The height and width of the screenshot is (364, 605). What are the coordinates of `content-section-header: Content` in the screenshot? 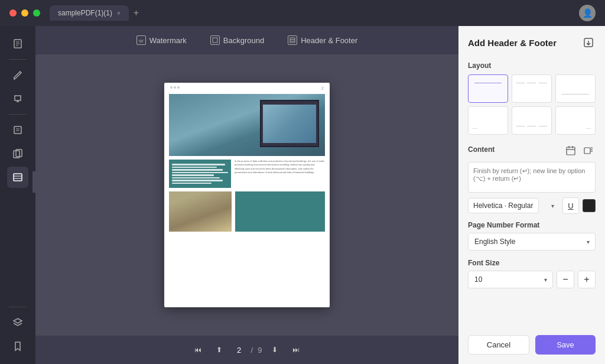 It's located at (532, 151).